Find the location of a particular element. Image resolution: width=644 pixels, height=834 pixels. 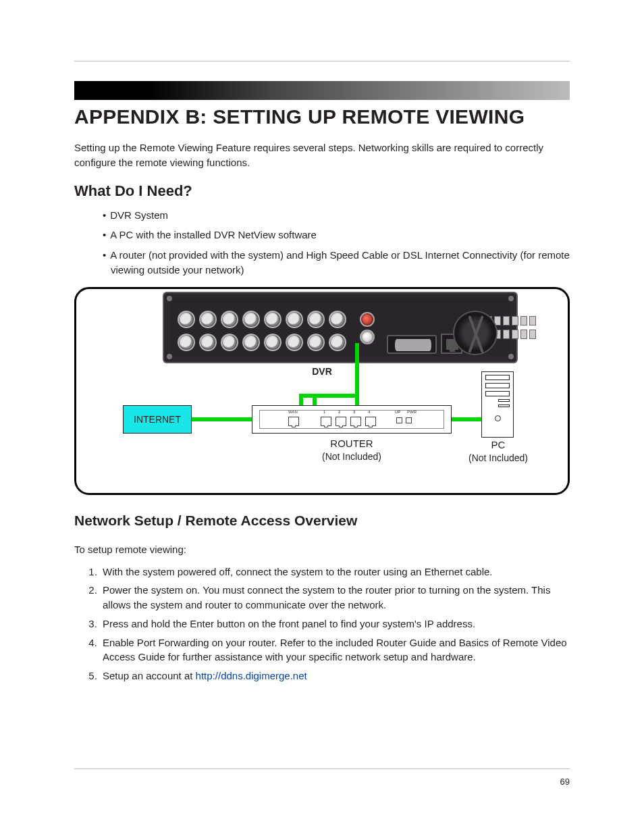

dvr-unit is located at coordinates (340, 328).